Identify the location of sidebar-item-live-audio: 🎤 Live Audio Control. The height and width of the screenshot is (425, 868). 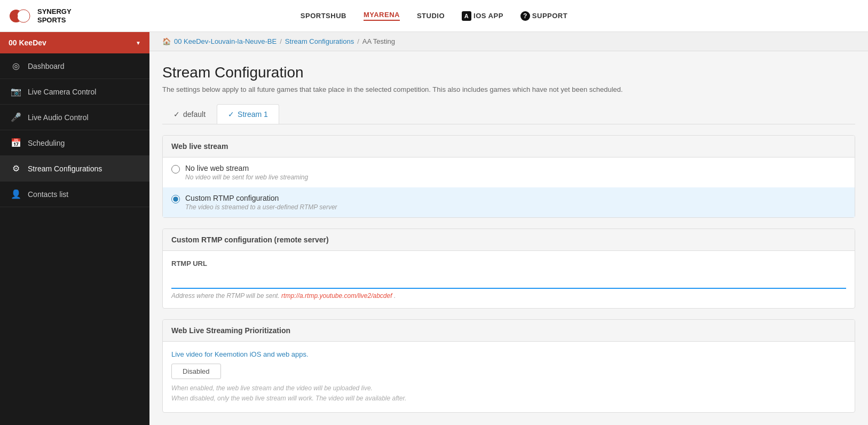
(75, 117).